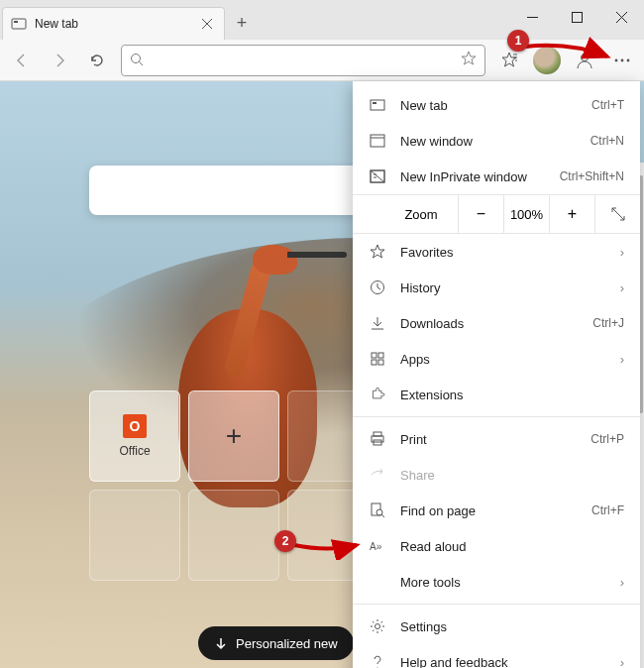 This screenshot has height=668, width=644. I want to click on fullscreen-button, so click(617, 214).